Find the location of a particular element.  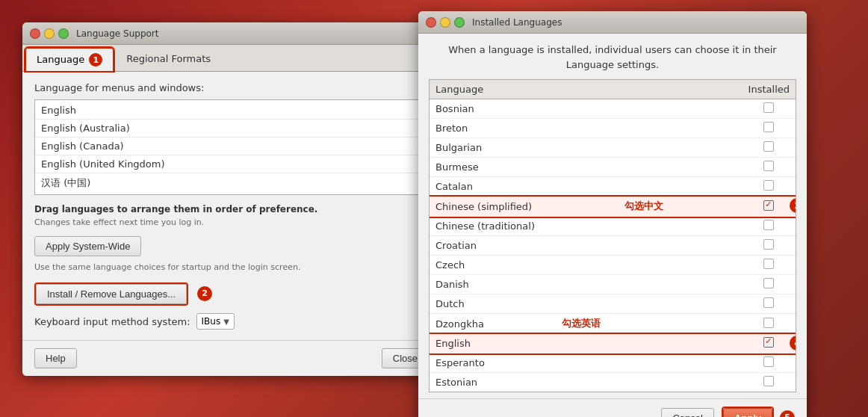

checkbox-chinese-traditional is located at coordinates (769, 225).